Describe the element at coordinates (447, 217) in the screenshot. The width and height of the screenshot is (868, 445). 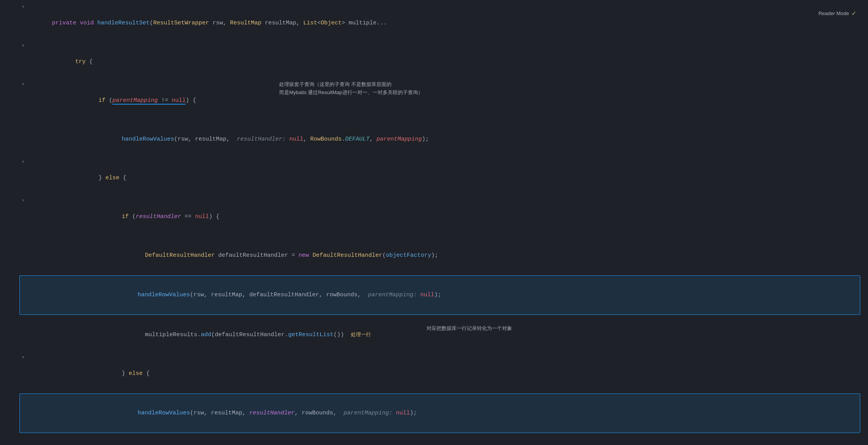
I see `code-if-result: if (resultHandler == null) {` at that location.